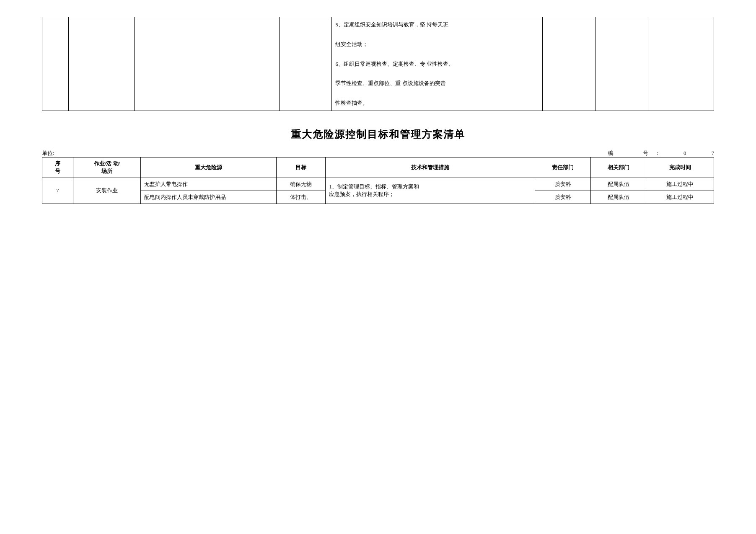 Image resolution: width=756 pixels, height=534 pixels. I want to click on main-title: 重大危险源控制目标和管理方案清单, so click(378, 134).